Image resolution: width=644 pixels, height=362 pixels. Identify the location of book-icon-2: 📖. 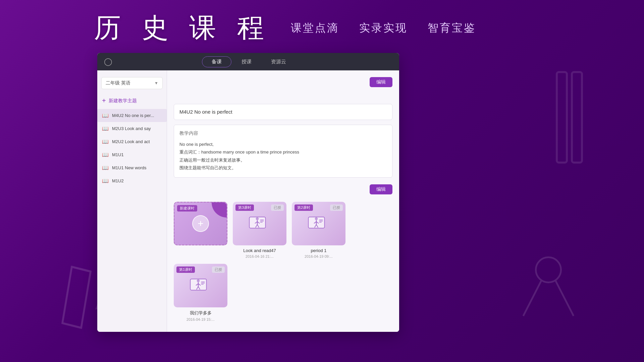
(105, 129).